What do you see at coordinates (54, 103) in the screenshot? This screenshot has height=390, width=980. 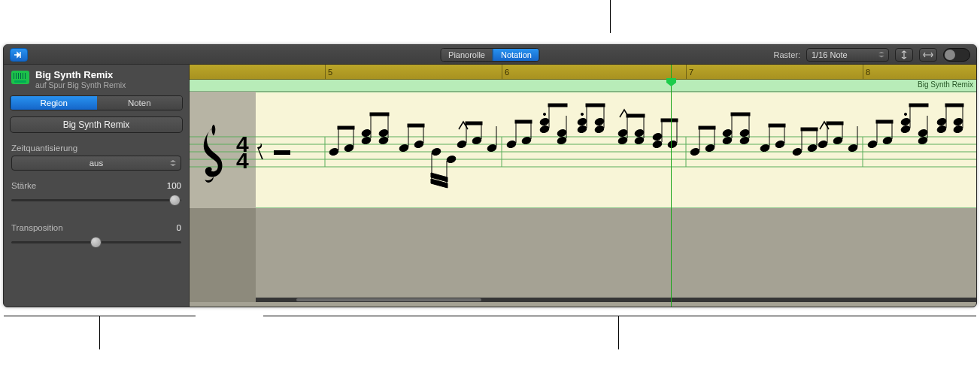 I see `tab-region: Region` at bounding box center [54, 103].